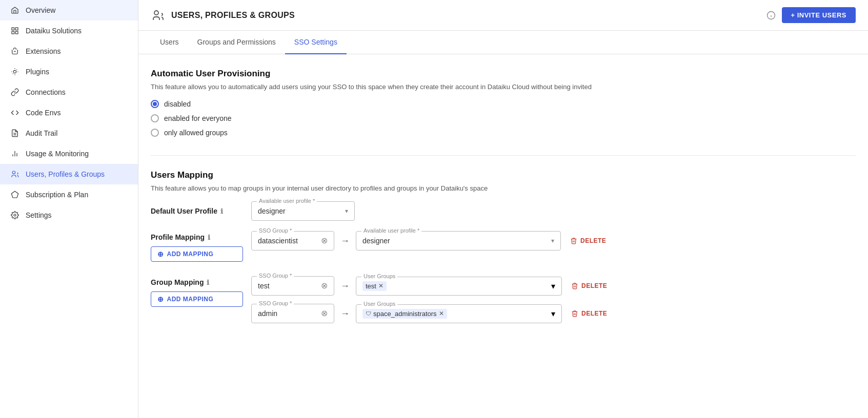  Describe the element at coordinates (503, 74) in the screenshot. I see `auto-provisioning-title: Automatic User Provisioning` at that location.